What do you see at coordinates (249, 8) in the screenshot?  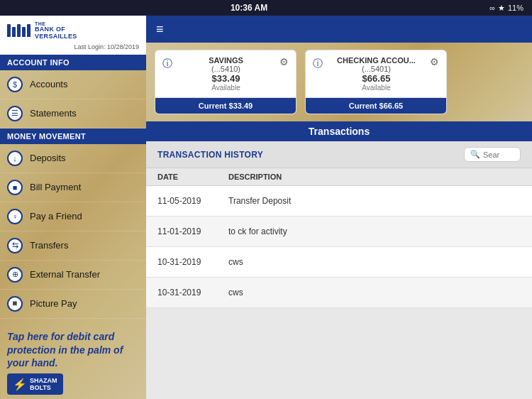 I see `status-time: 10:36 AM` at bounding box center [249, 8].